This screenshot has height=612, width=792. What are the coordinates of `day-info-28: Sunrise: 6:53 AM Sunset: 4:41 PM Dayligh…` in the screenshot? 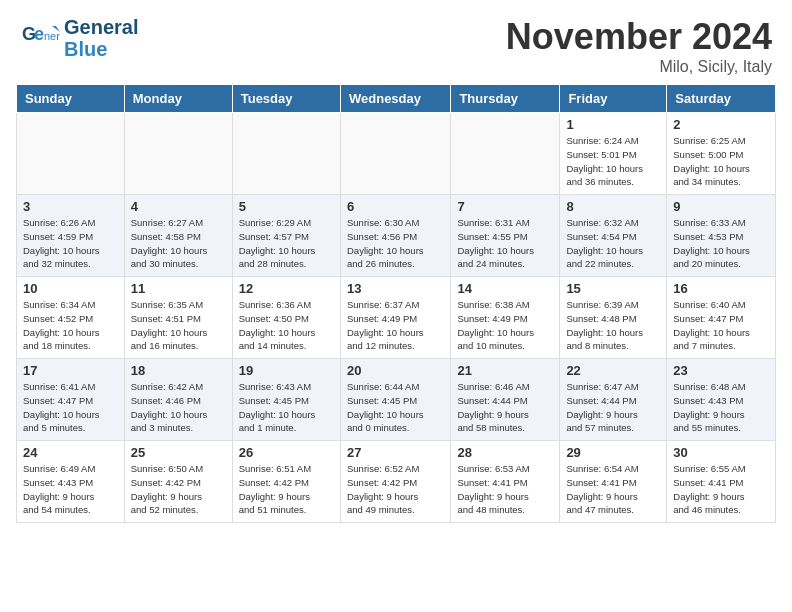 It's located at (505, 490).